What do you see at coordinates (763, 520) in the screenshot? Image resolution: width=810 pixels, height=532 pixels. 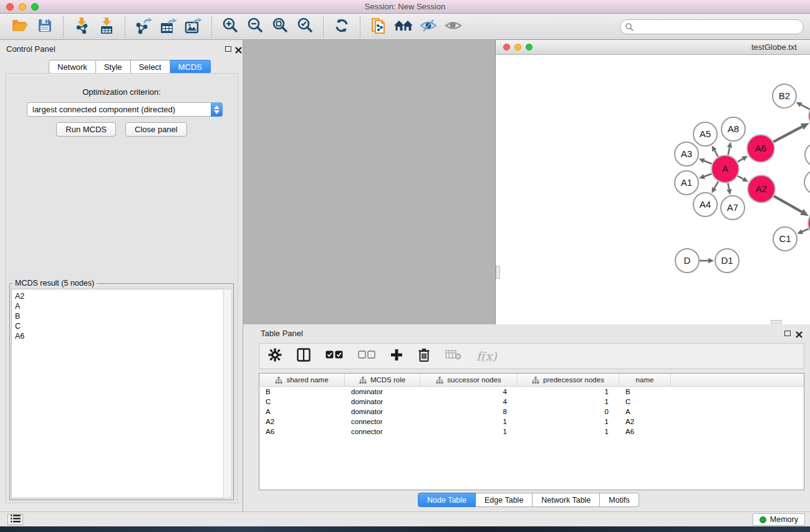 I see `memory-status-icon` at bounding box center [763, 520].